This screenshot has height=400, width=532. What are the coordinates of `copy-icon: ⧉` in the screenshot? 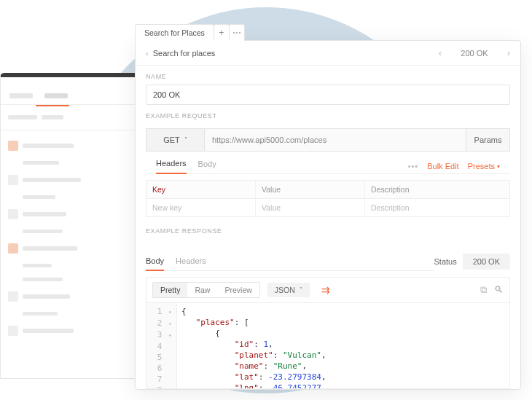 It's located at (484, 290).